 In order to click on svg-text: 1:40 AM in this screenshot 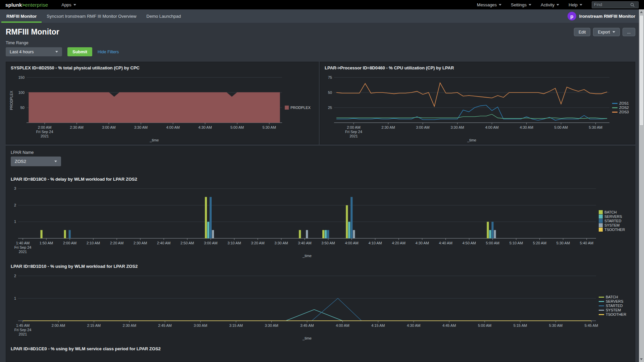, I will do `click(23, 243)`.